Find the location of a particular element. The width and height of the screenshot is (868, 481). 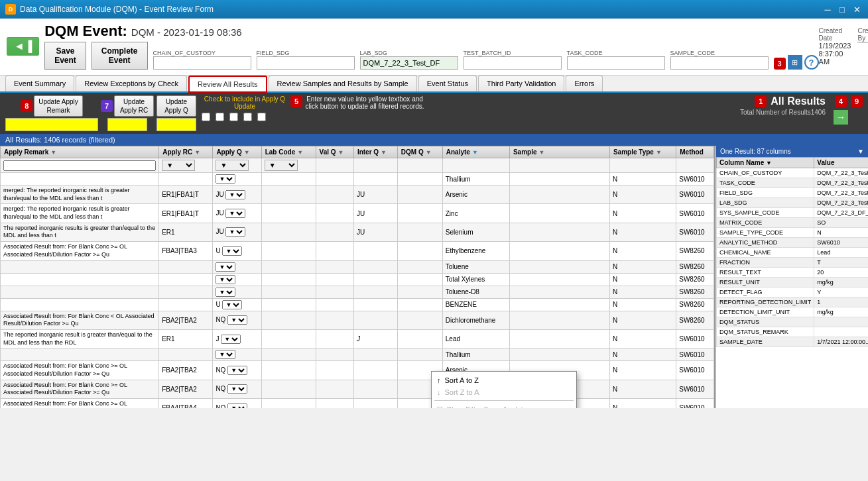

update-apply-rc-input is located at coordinates (127, 125).